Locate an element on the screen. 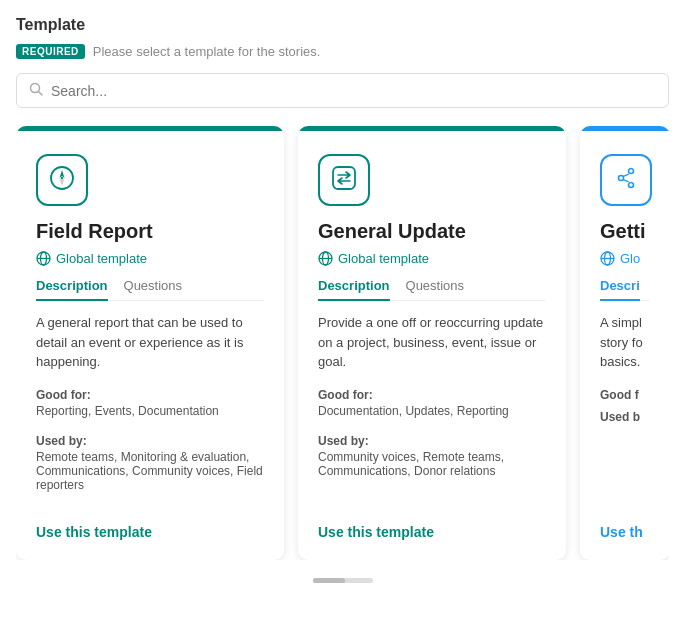  card-icon-wrap-general is located at coordinates (344, 180).